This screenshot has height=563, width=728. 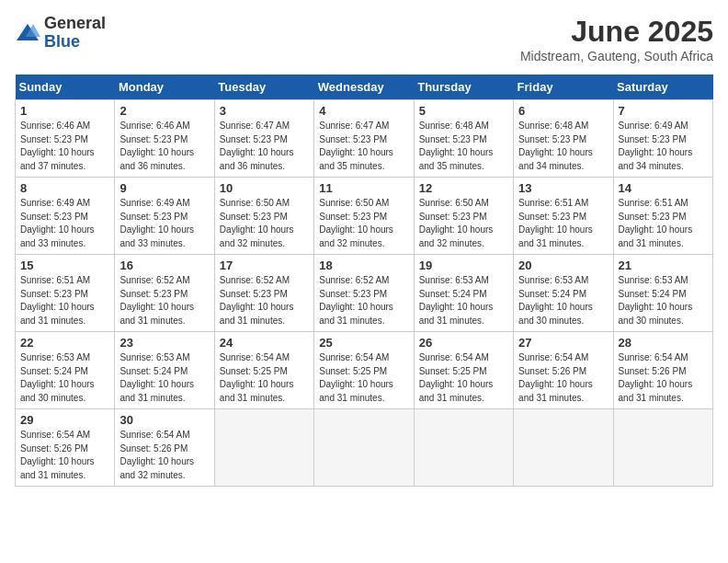 What do you see at coordinates (75, 42) in the screenshot?
I see `logo-blue: Blue` at bounding box center [75, 42].